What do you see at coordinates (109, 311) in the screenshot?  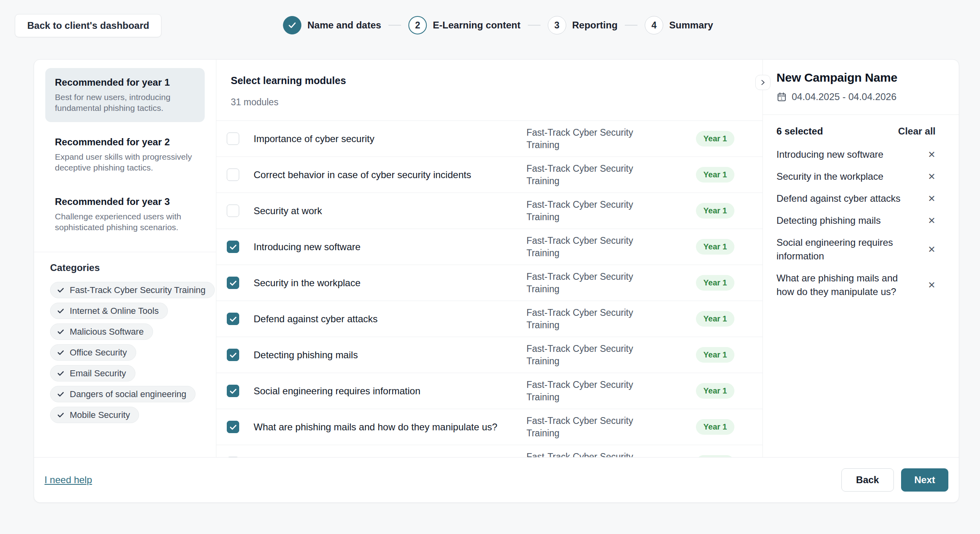 I see `category-chip-internet-online-tools: Internet & Online Tools` at bounding box center [109, 311].